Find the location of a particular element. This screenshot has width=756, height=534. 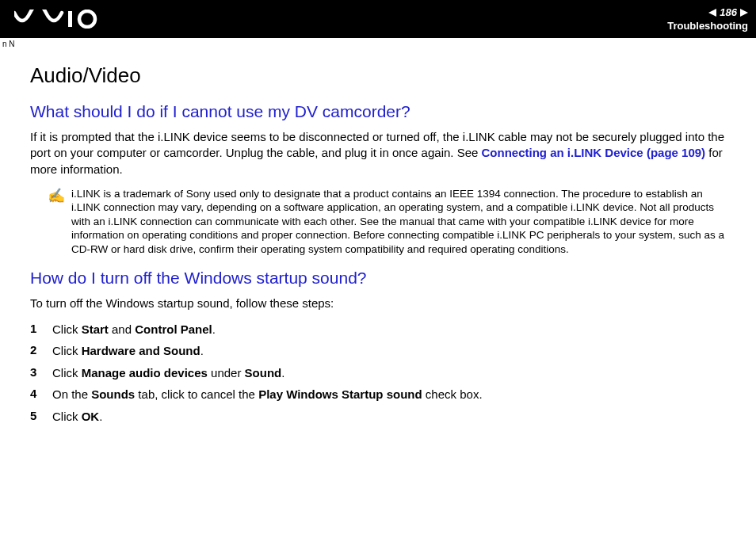

step-text: Click Hardware and Sound. is located at coordinates (128, 351).